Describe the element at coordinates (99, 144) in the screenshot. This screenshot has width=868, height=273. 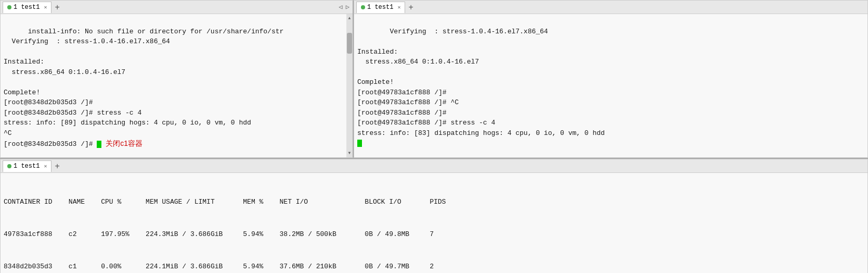
I see `left-cursor` at that location.